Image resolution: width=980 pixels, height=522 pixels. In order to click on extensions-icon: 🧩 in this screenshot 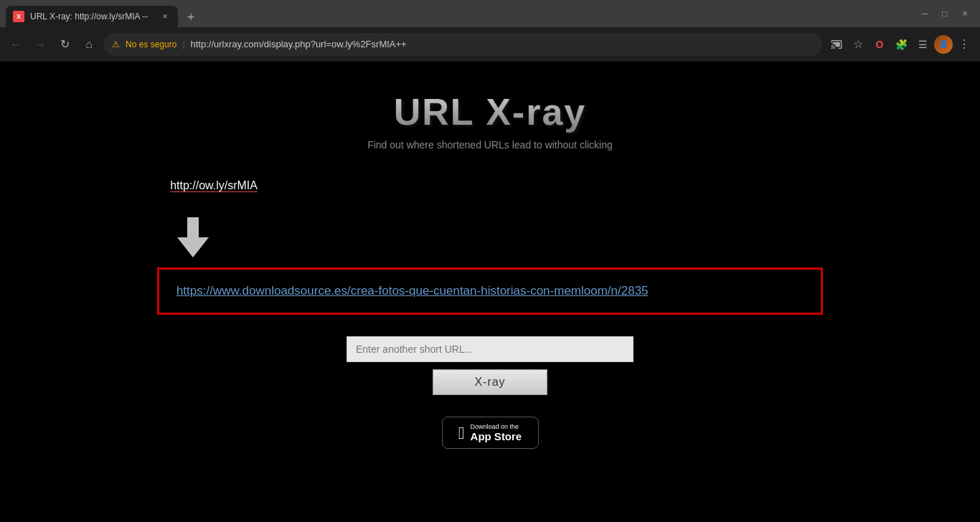, I will do `click(901, 44)`.